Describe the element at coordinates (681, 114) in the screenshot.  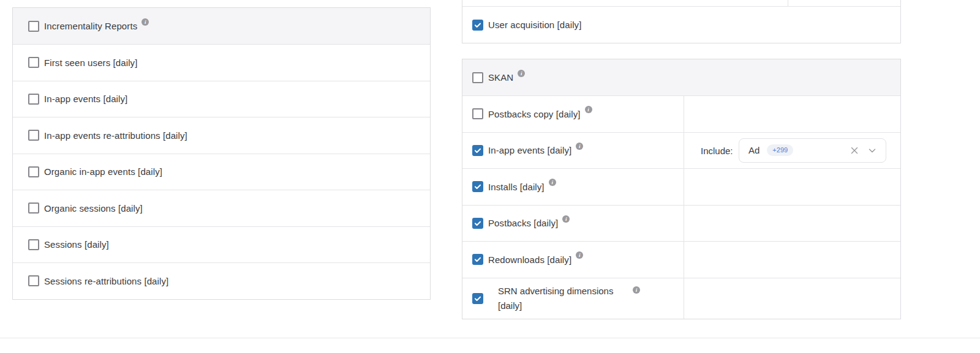
I see `report-row: Postbacks copy [daily]i` at that location.